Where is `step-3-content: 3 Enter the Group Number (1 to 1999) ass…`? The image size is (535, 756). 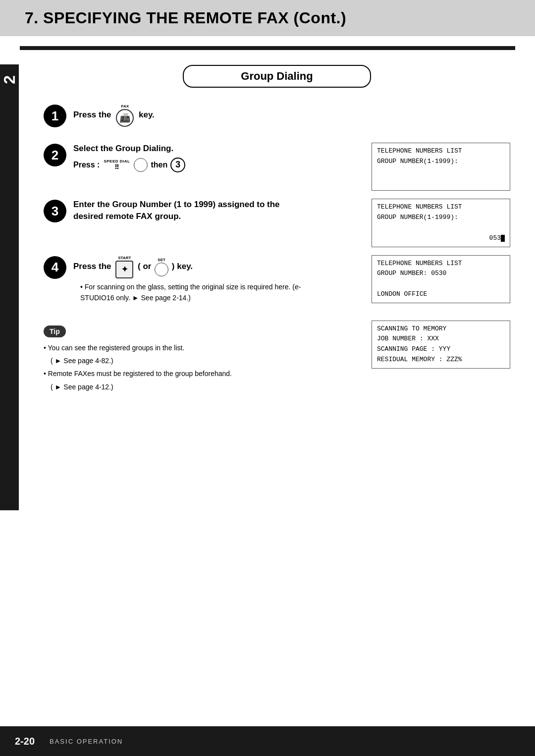 step-3-content: 3 Enter the Group Number (1 to 1999) ass… is located at coordinates (200, 212).